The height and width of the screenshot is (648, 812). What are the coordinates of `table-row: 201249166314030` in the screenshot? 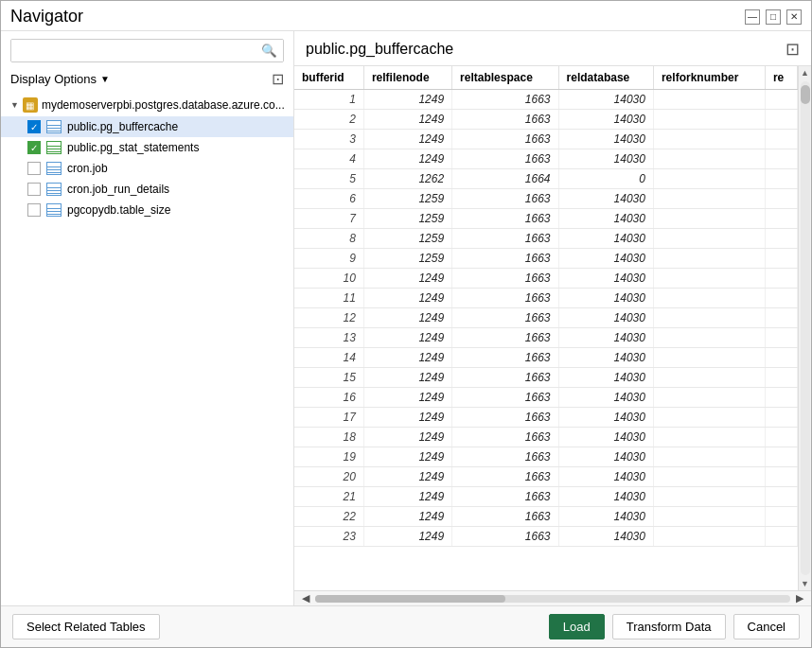 It's located at (546, 477).